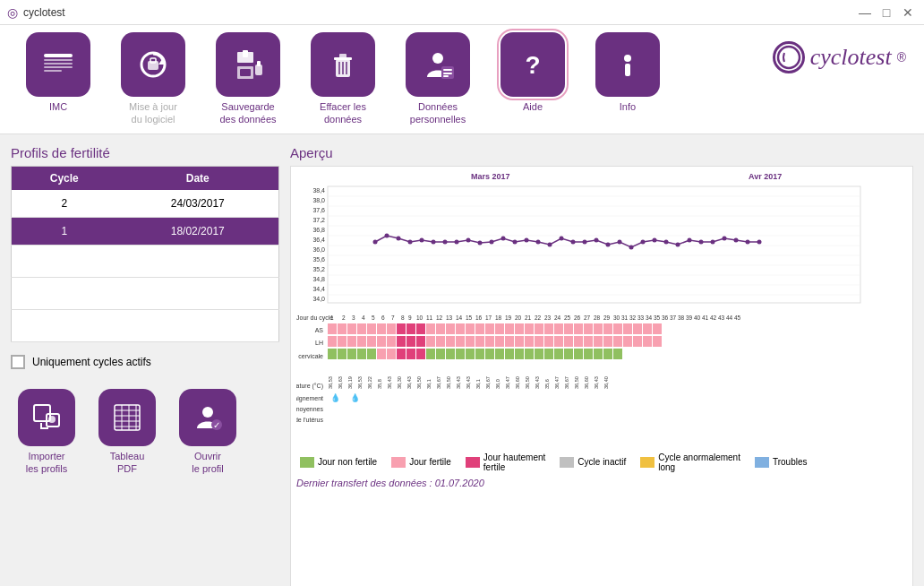  What do you see at coordinates (248, 79) in the screenshot?
I see `toolbar-item-sauvegarde: Sauvegardedes données` at bounding box center [248, 79].